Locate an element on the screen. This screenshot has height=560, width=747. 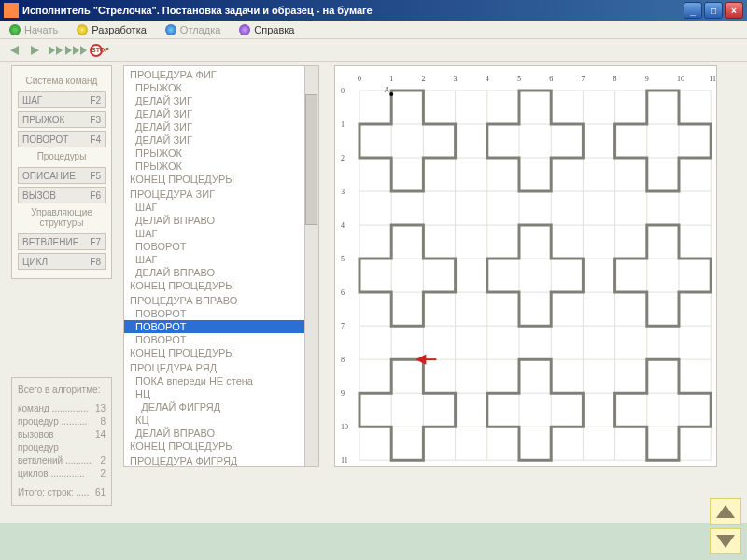
marker-dot is located at coordinates (391, 94).